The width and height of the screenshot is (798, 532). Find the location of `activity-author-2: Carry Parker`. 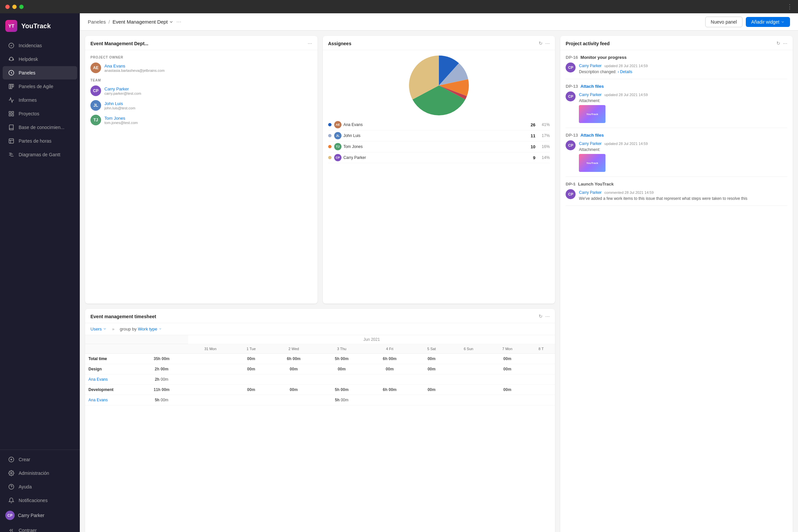

activity-author-2: Carry Parker is located at coordinates (590, 144).